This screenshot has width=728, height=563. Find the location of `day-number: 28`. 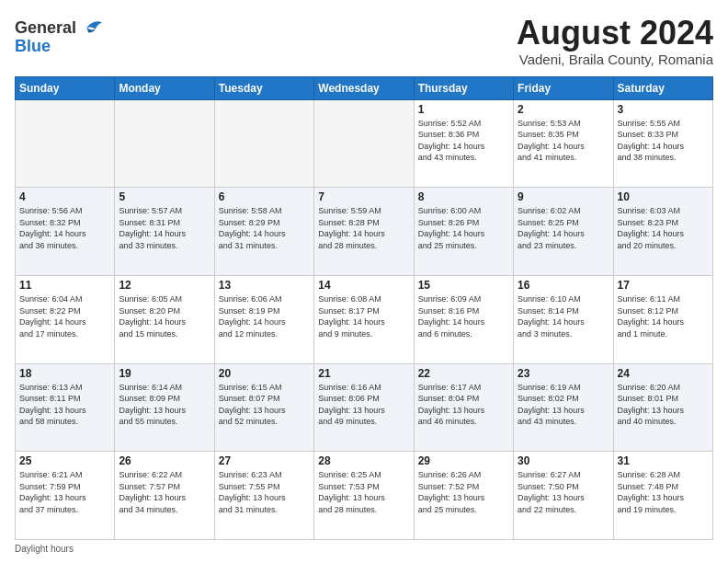

day-number: 28 is located at coordinates (364, 461).